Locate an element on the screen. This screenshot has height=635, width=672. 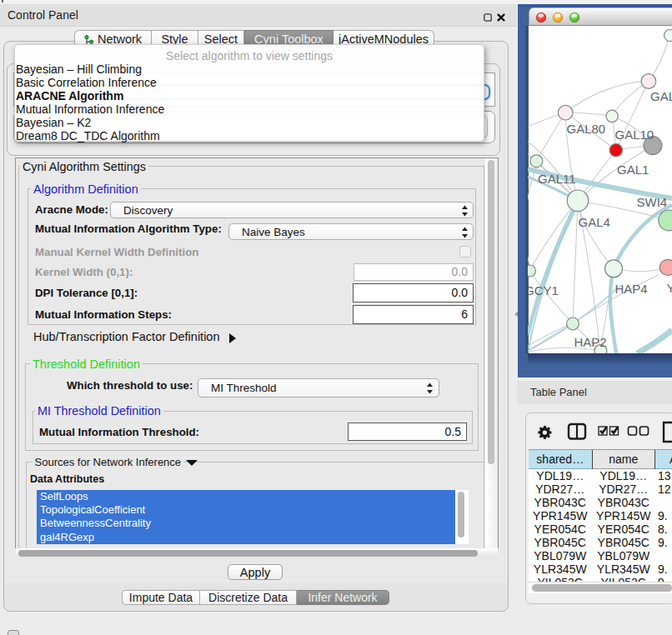
svg-text: HAP4 is located at coordinates (632, 288).